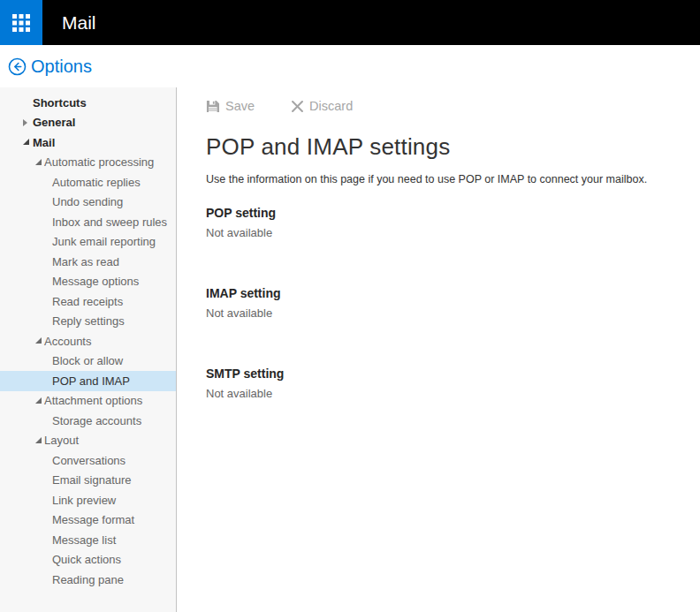 The image size is (700, 612). Describe the element at coordinates (95, 281) in the screenshot. I see `sidebar-item-label: Message options` at that location.